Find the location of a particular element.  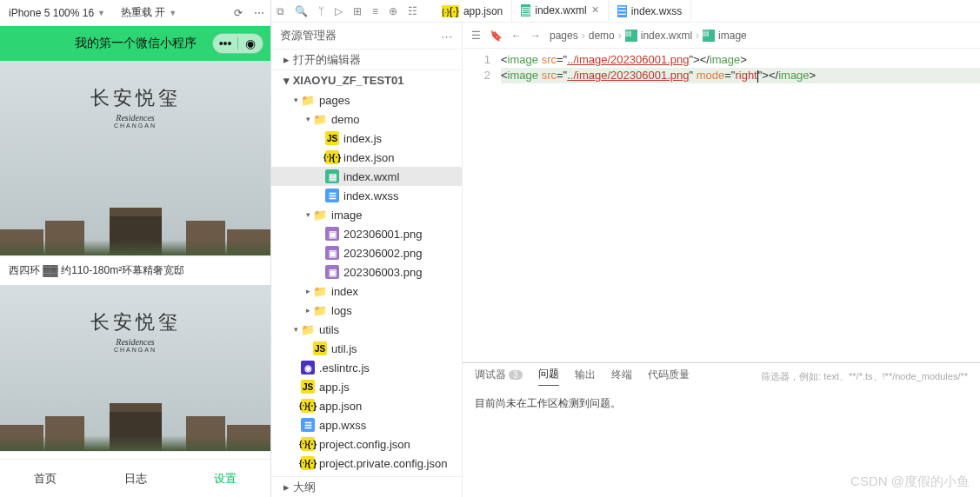

db-icon: ≡ is located at coordinates (376, 11).